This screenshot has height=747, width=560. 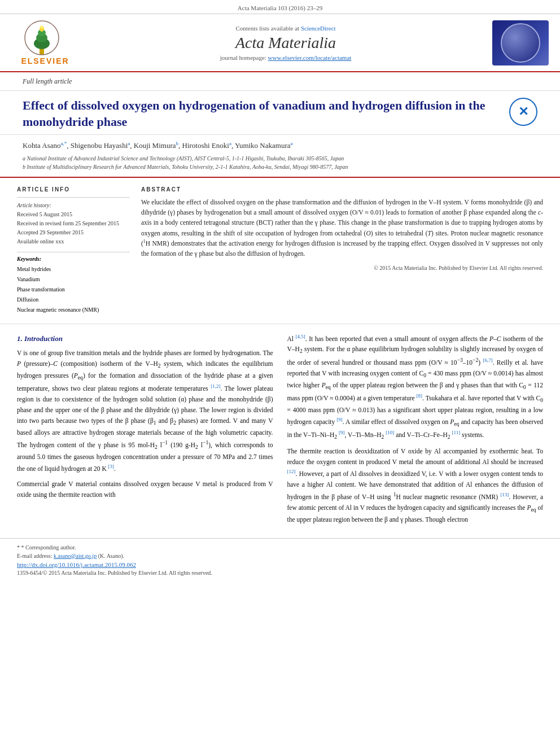 What do you see at coordinates (145, 411) in the screenshot?
I see `intro-paragraph-1: V is one of group five transition metals…` at bounding box center [145, 411].